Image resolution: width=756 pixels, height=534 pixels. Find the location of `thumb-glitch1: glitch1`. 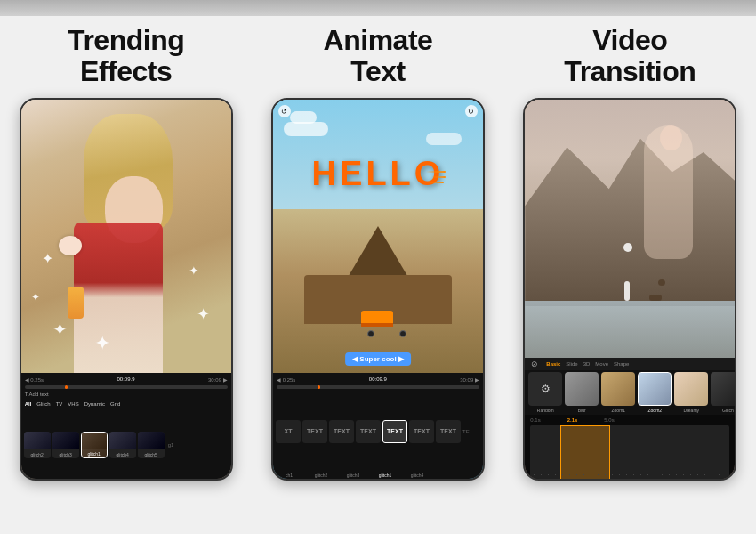

thumb-glitch1: glitch1 is located at coordinates (94, 445).